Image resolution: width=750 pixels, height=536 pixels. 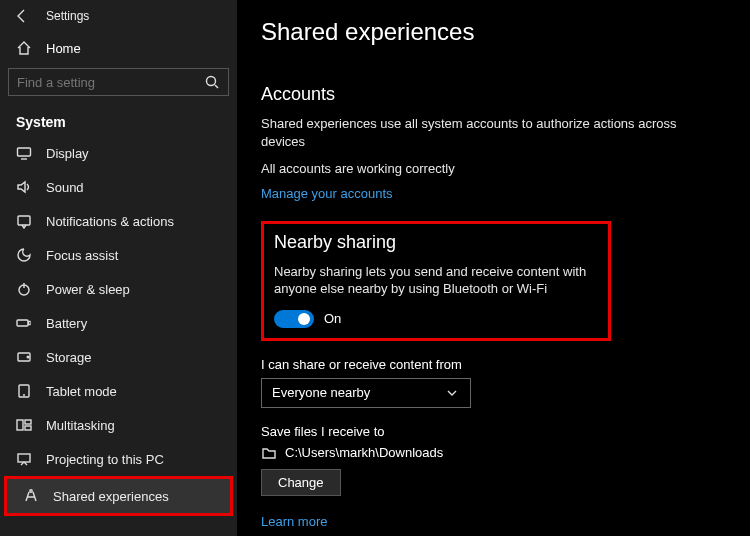 I want to click on learn-more-link: Learn more, so click(x=294, y=522).